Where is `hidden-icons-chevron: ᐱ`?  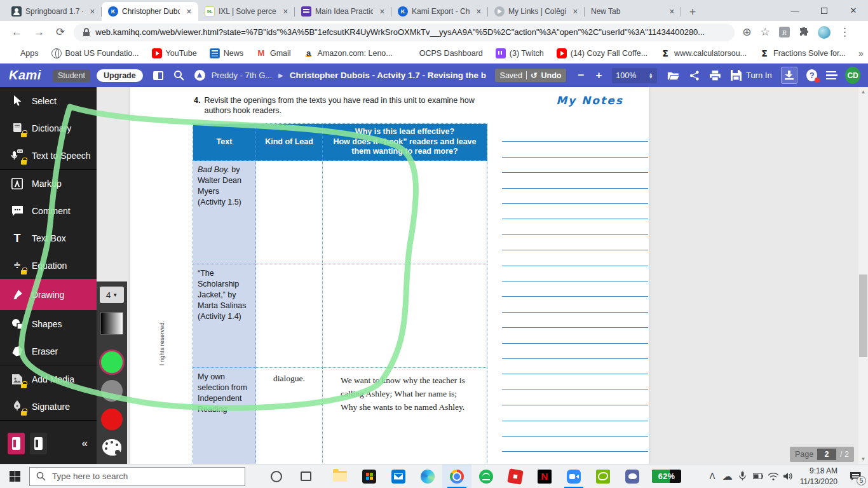 hidden-icons-chevron: ᐱ is located at coordinates (712, 477).